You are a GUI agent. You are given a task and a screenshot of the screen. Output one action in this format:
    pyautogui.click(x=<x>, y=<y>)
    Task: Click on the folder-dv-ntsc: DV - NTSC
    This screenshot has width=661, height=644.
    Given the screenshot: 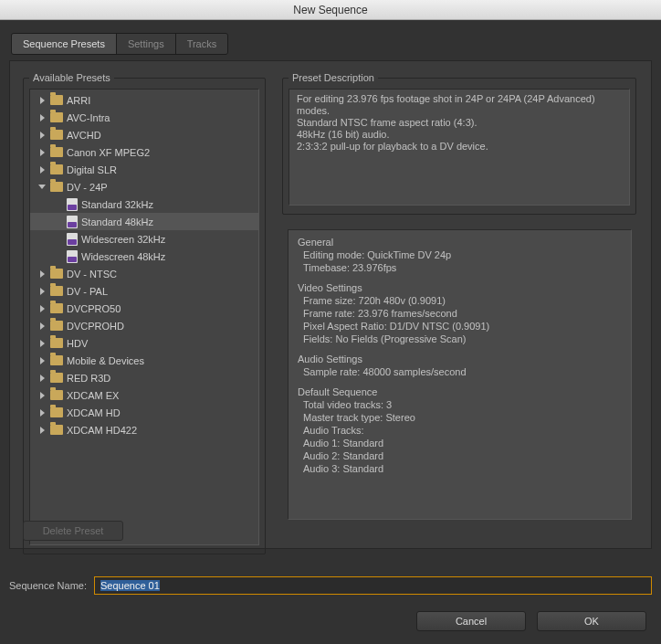 What is the action you would take?
    pyautogui.click(x=144, y=274)
    